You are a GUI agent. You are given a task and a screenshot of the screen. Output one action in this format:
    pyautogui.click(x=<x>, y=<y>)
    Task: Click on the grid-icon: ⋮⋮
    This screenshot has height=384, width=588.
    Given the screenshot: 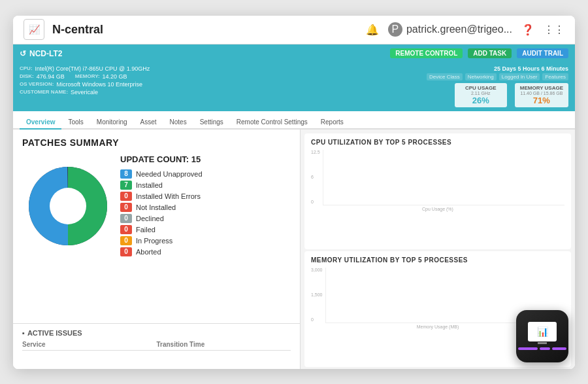 What is the action you would take?
    pyautogui.click(x=554, y=30)
    